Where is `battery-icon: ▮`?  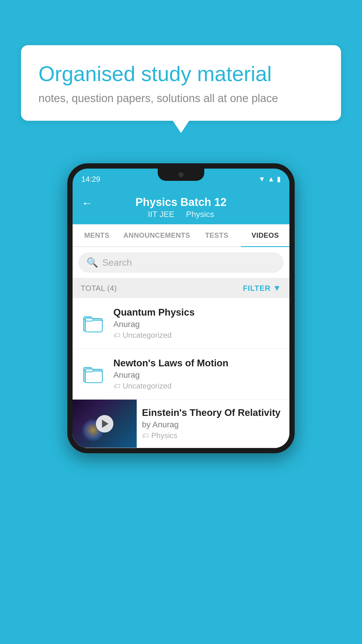
battery-icon: ▮ is located at coordinates (279, 179).